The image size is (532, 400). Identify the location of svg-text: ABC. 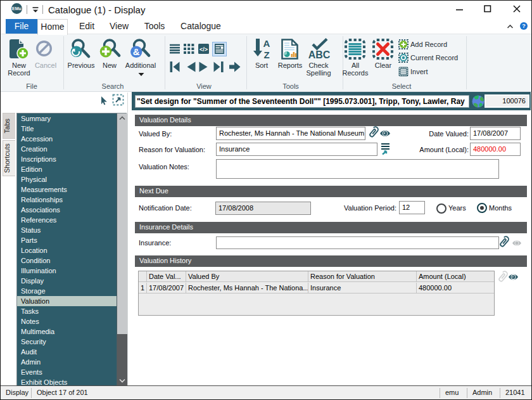
(319, 55).